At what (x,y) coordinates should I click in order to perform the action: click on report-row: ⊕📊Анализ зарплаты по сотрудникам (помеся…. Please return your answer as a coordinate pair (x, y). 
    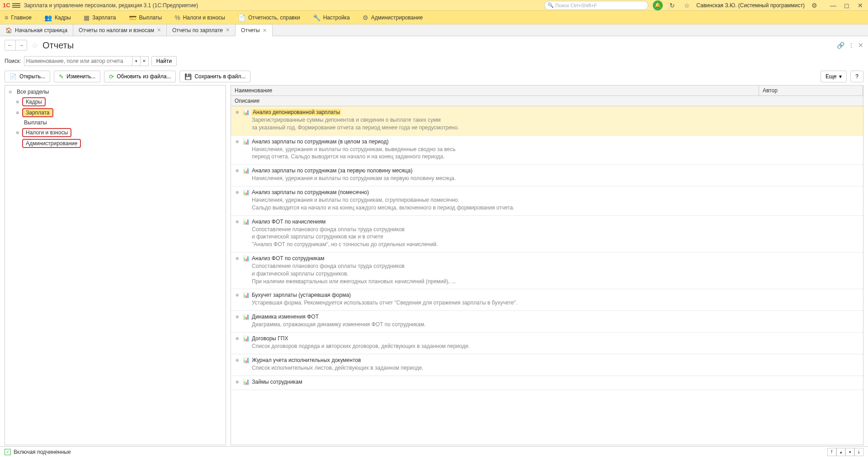
    Looking at the image, I should click on (547, 201).